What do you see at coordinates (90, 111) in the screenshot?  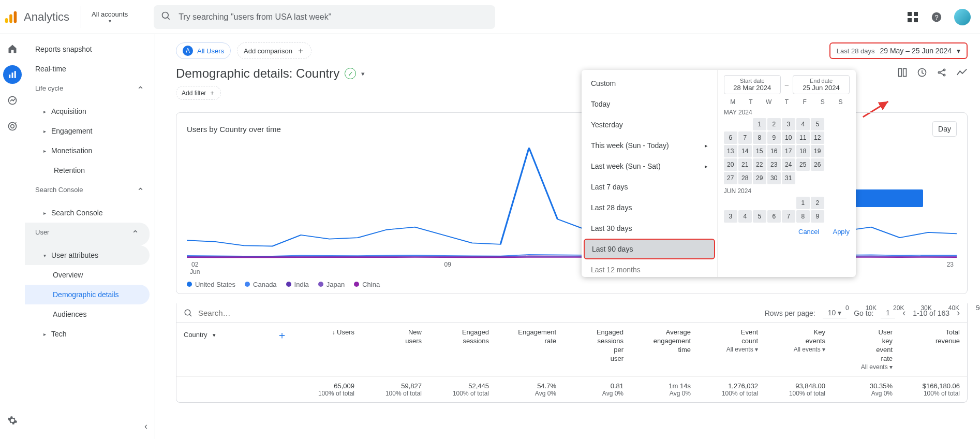 I see `nav-acquisition: ▸Acquisition` at bounding box center [90, 111].